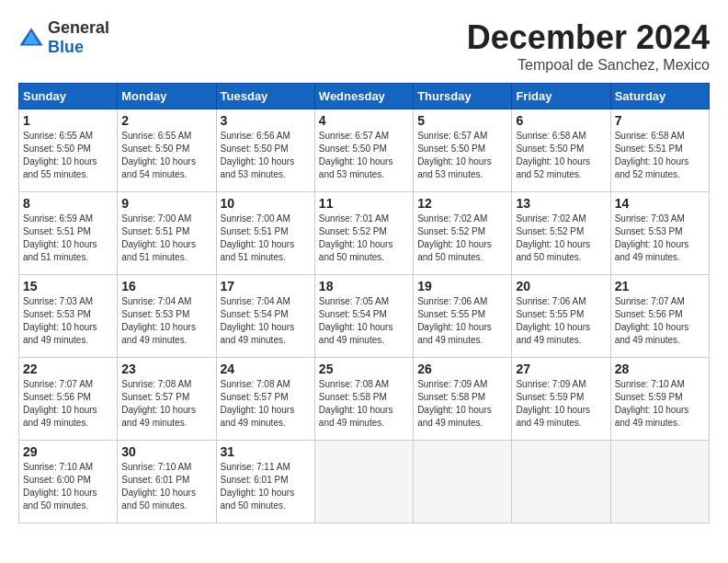  Describe the element at coordinates (166, 452) in the screenshot. I see `day-number: 30` at that location.